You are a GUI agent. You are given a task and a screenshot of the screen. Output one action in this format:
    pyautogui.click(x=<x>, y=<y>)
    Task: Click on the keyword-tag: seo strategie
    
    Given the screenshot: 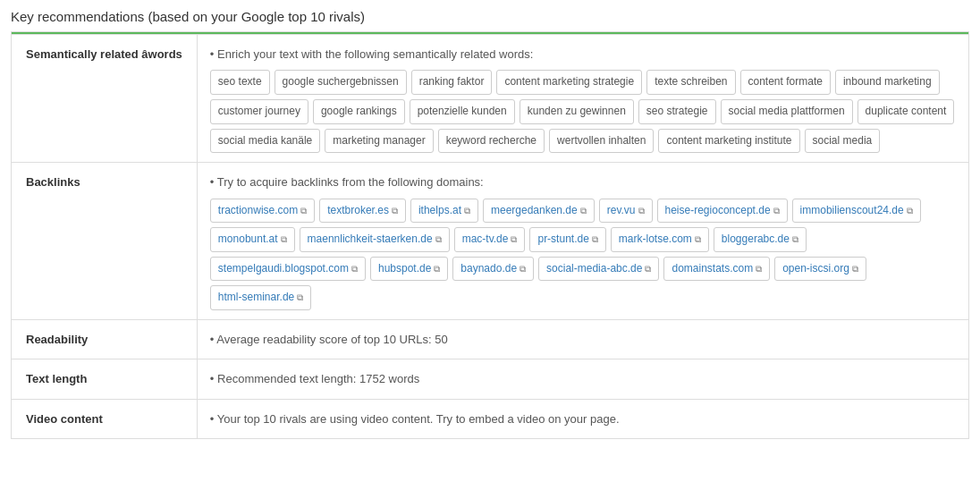 What is the action you would take?
    pyautogui.click(x=678, y=112)
    